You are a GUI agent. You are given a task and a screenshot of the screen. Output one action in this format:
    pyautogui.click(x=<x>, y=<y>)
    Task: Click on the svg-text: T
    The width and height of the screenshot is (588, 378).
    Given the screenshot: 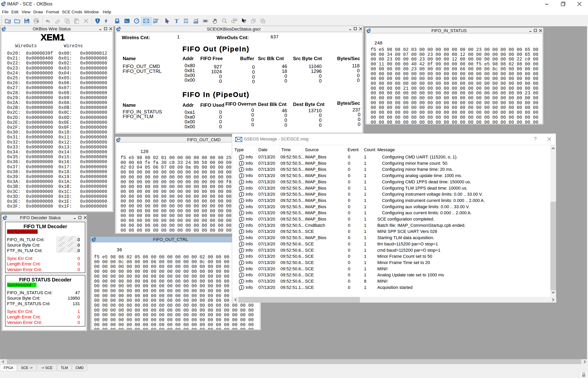 What is the action you would take?
    pyautogui.click(x=177, y=21)
    